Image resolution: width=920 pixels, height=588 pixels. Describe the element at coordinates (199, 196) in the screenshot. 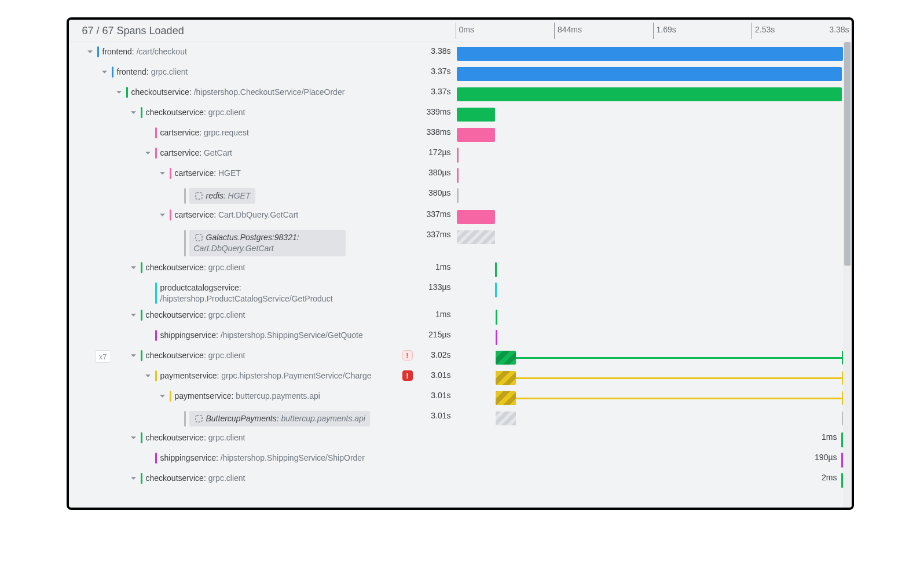

I see `inferred-icon` at that location.